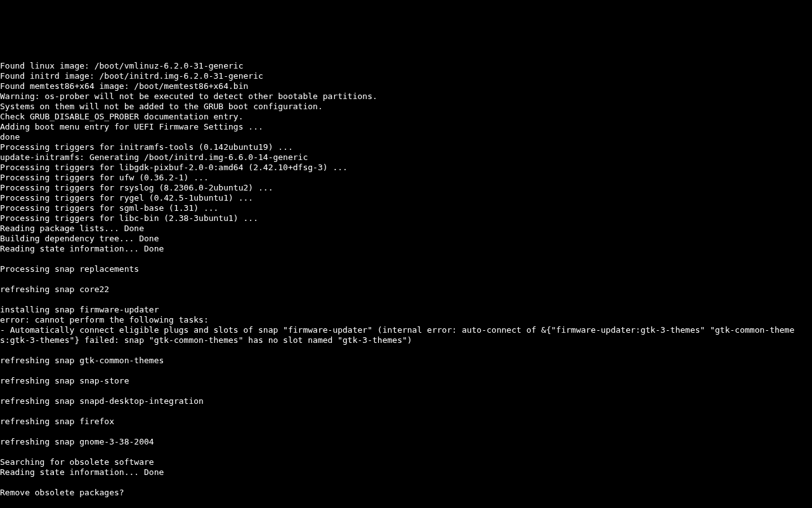 The image size is (812, 508). What do you see at coordinates (406, 147) in the screenshot?
I see `terminal-line: Processing triggers for initramfs-tools …` at bounding box center [406, 147].